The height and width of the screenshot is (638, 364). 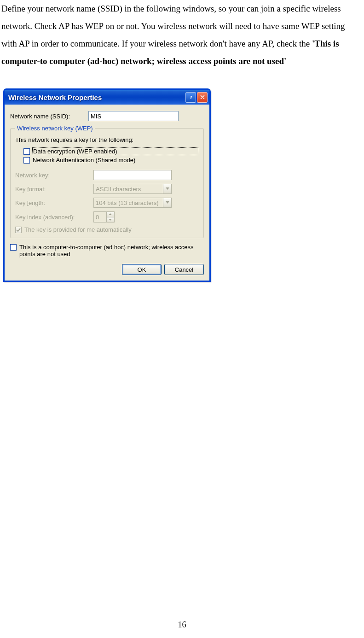 What do you see at coordinates (54, 189) in the screenshot?
I see `key-format-label: Key format:` at bounding box center [54, 189].